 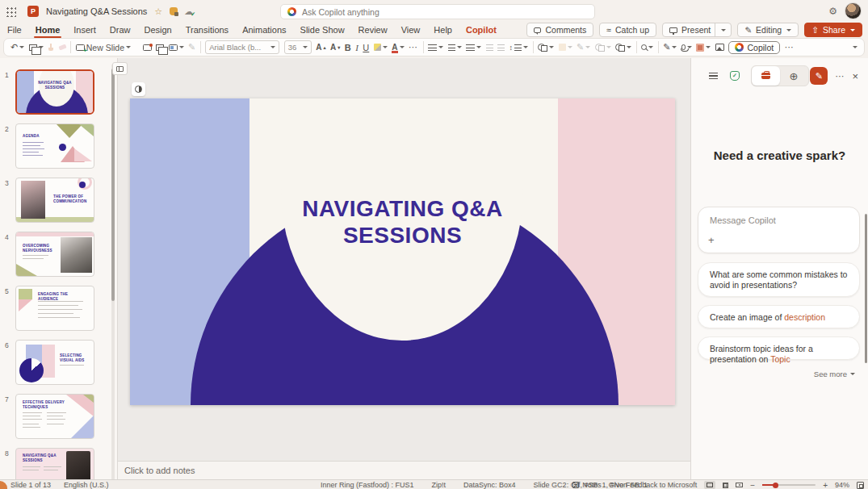 What do you see at coordinates (160, 48) in the screenshot?
I see `duplicate-slide-button` at bounding box center [160, 48].